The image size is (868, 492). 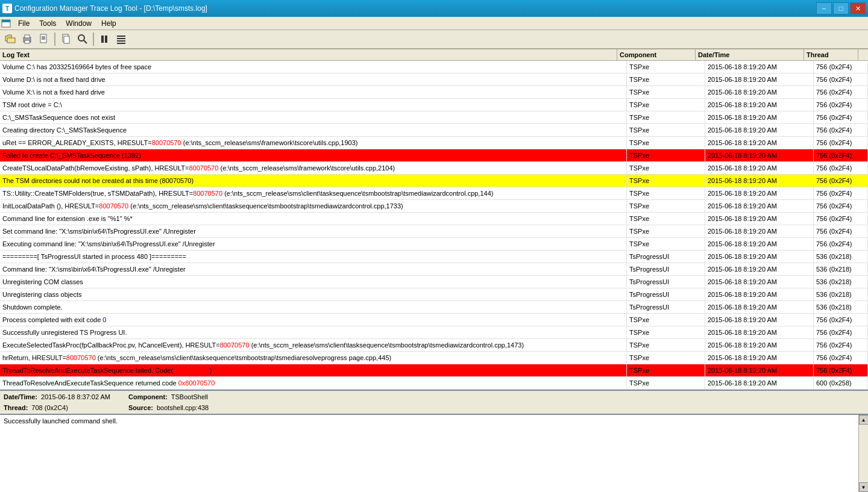 What do you see at coordinates (434, 93) in the screenshot?
I see `table-row: Volume X:\ is not a fixed hard driveTSPx…` at bounding box center [434, 93].